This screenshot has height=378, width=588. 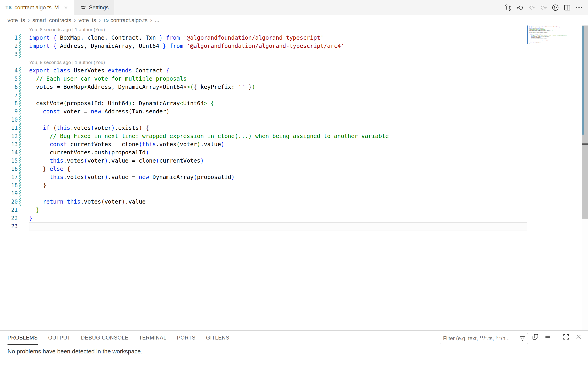 What do you see at coordinates (532, 8) in the screenshot?
I see `previous-change-icon` at bounding box center [532, 8].